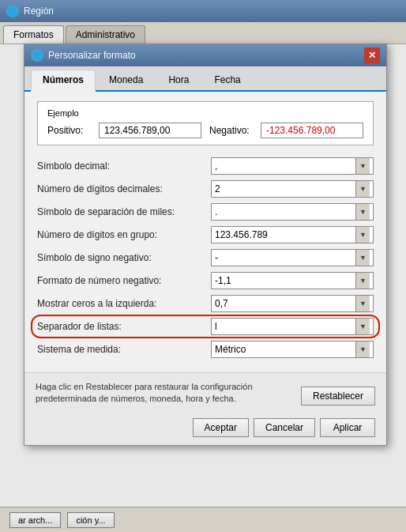 The height and width of the screenshot is (532, 406). Describe the element at coordinates (231, 130) in the screenshot. I see `negative-label: Negativo:` at that location.